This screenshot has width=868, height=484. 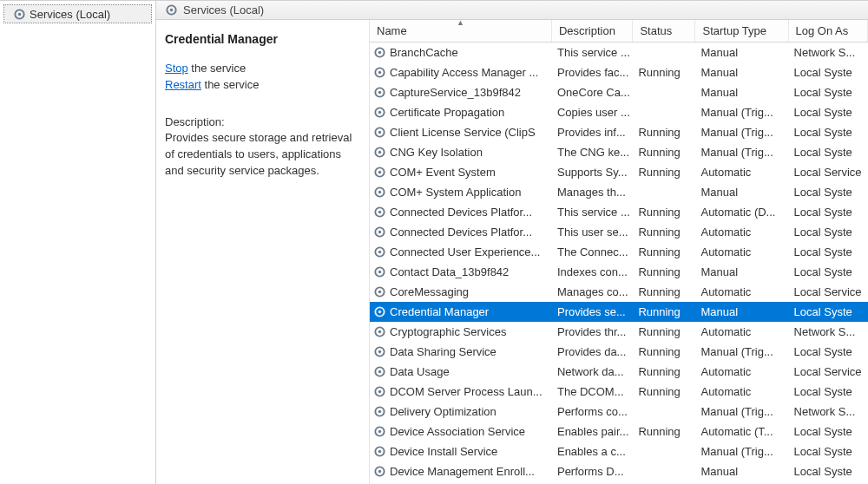 What do you see at coordinates (262, 121) in the screenshot?
I see `description-heading: Description:` at bounding box center [262, 121].